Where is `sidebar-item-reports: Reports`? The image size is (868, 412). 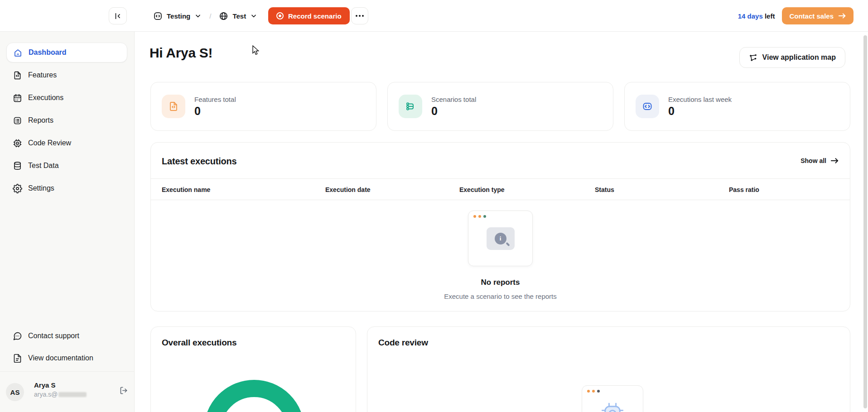
sidebar-item-reports: Reports is located at coordinates (67, 120).